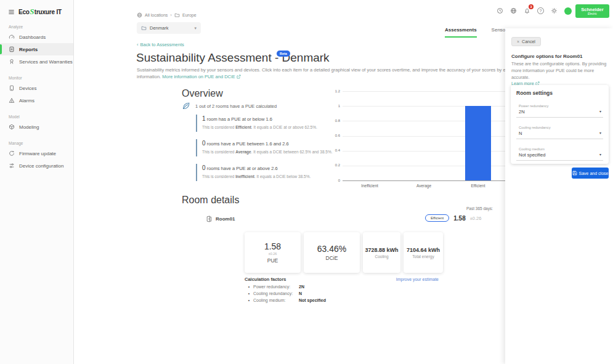 The height and width of the screenshot is (364, 613). I want to click on sidebar-item-services-and-warranties: Services and Warranties, so click(37, 62).